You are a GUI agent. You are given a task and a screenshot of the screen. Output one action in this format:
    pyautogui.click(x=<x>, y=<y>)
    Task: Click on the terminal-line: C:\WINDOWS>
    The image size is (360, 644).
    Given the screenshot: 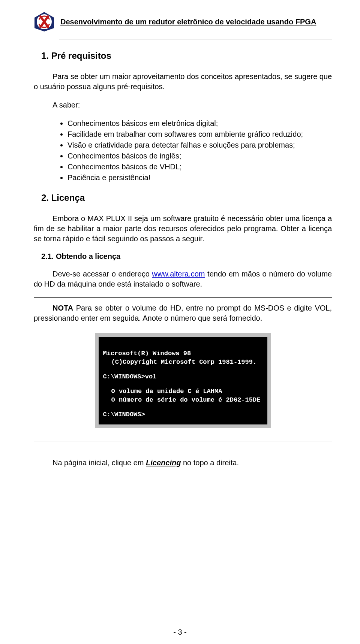 What is the action you would take?
    pyautogui.click(x=183, y=415)
    